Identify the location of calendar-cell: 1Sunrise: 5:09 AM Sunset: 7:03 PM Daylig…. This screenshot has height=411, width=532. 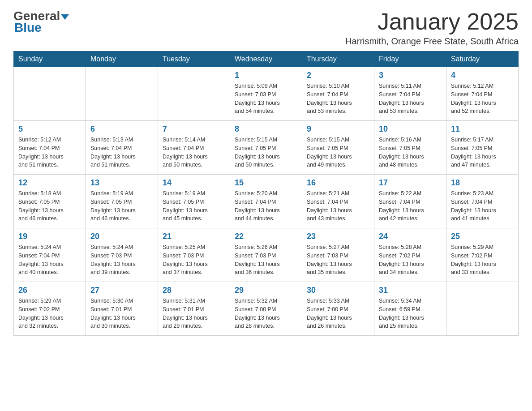
(266, 94).